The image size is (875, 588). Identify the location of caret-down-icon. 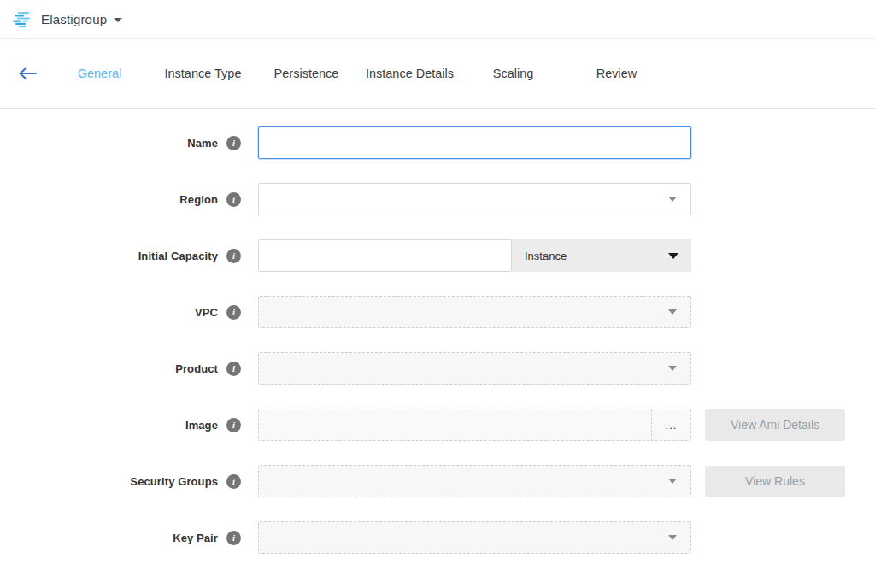
(118, 21).